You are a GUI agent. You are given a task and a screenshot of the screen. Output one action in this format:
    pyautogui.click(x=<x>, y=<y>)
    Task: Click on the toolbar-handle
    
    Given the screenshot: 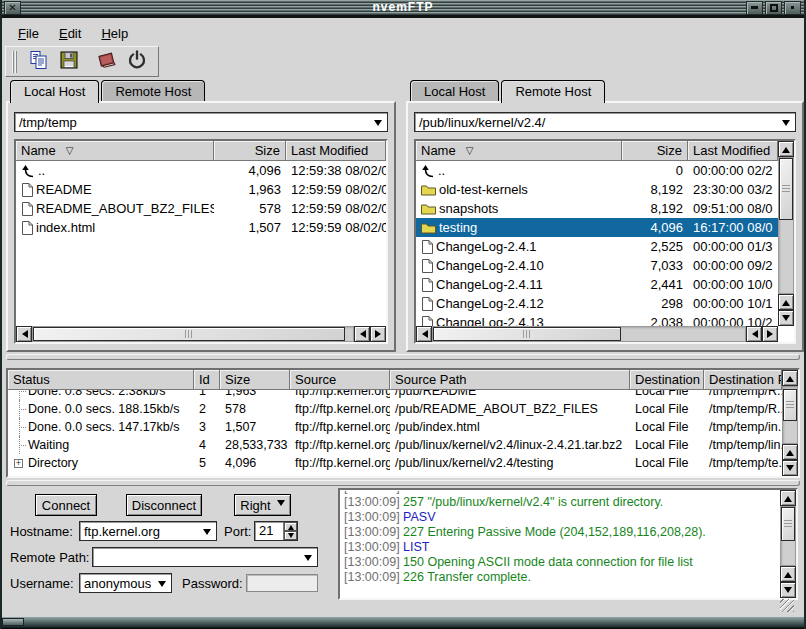 What is the action you would take?
    pyautogui.click(x=15, y=62)
    